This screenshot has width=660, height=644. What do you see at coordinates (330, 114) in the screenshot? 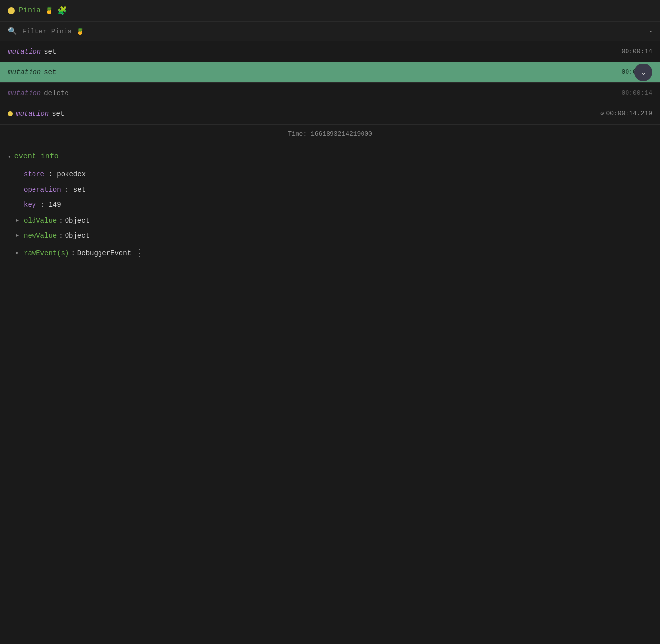
I see `mutation-row-dot: mutation set ⊙ 00:00:14.219` at bounding box center [330, 114].